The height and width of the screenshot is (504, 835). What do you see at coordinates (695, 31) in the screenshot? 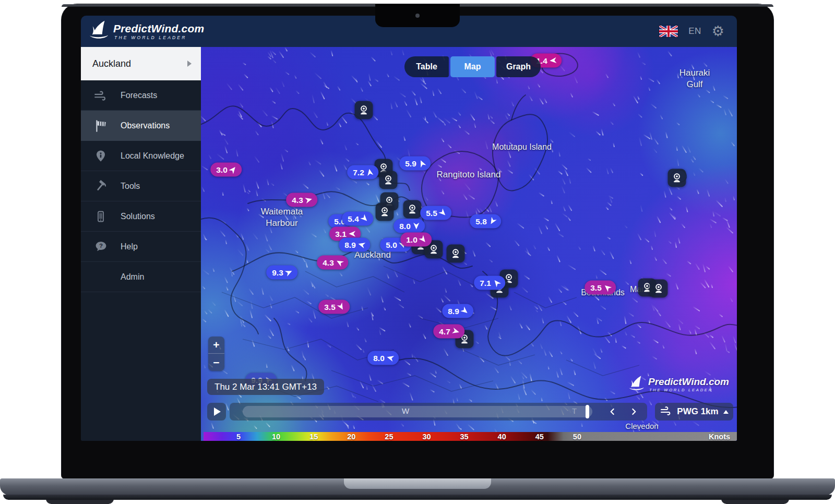
I see `language-selector: EN` at bounding box center [695, 31].